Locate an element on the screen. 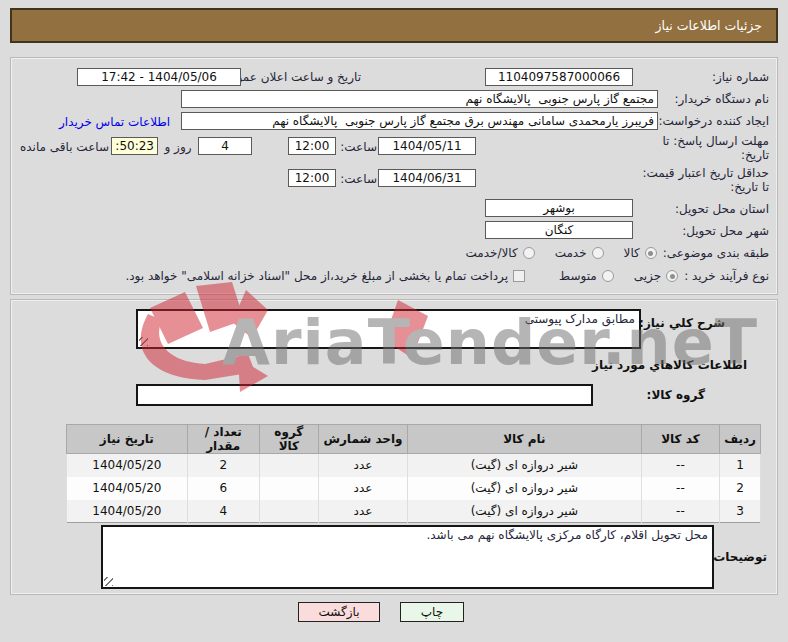  goods-group-field is located at coordinates (364, 395).